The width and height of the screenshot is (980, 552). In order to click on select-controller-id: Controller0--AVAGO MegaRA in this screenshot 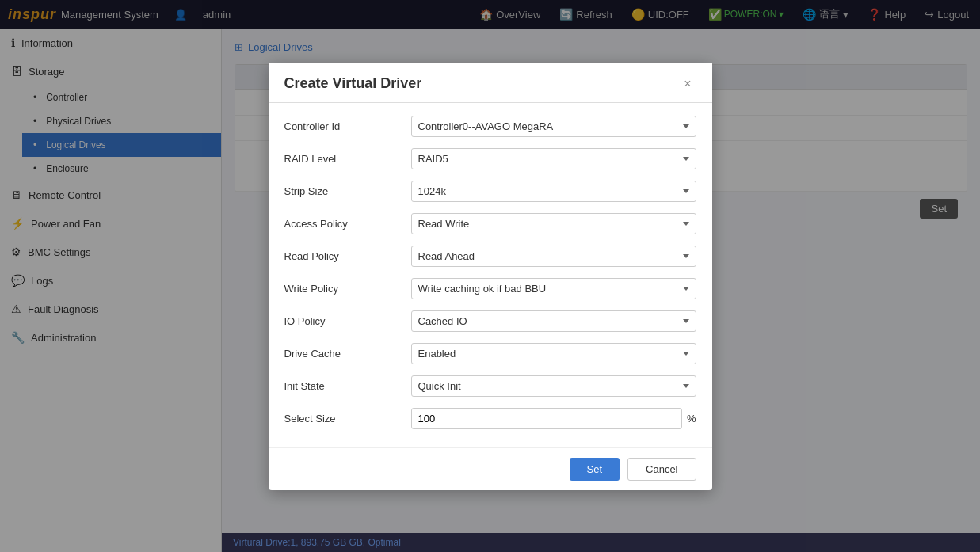, I will do `click(554, 127)`.